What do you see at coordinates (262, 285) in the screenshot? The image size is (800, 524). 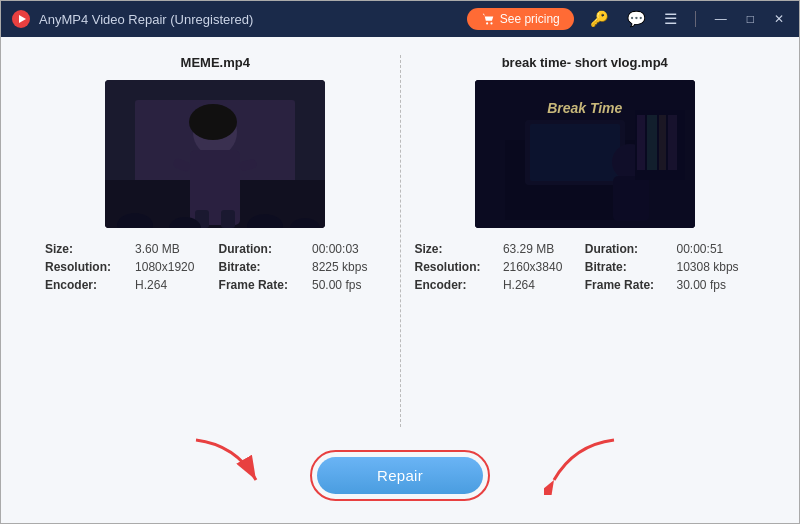 I see `left-framerate-label: Frame Rate:` at bounding box center [262, 285].